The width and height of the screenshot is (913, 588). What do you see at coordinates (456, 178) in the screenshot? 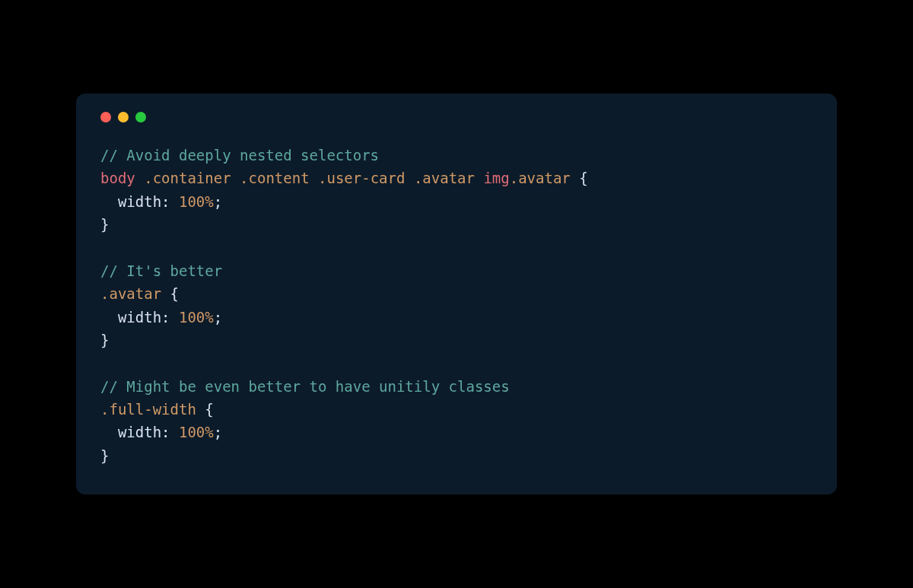
I see `code-line: body .container .content .user-card .ava…` at bounding box center [456, 178].